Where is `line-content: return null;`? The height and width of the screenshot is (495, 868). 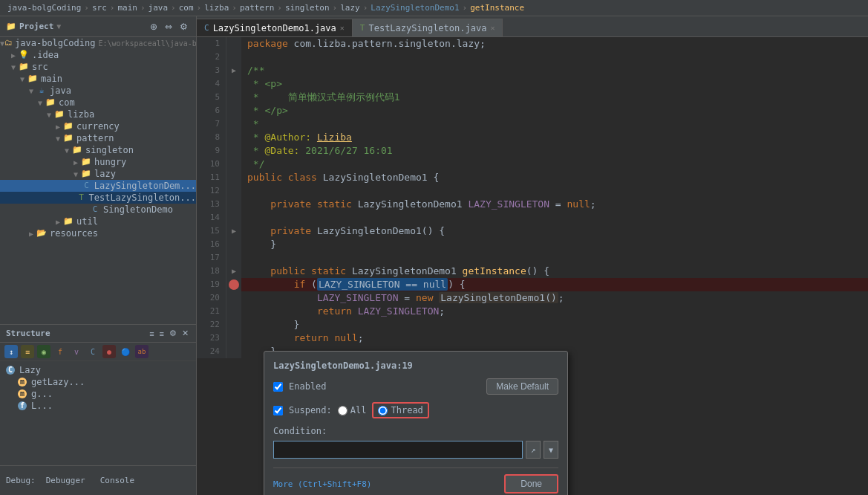
line-content: return null; is located at coordinates (555, 338).